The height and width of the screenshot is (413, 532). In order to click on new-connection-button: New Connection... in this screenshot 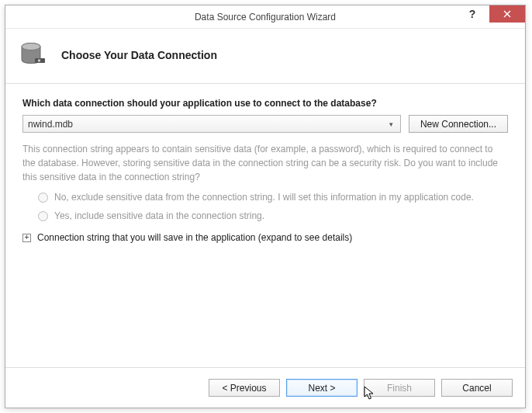, I will do `click(458, 124)`.